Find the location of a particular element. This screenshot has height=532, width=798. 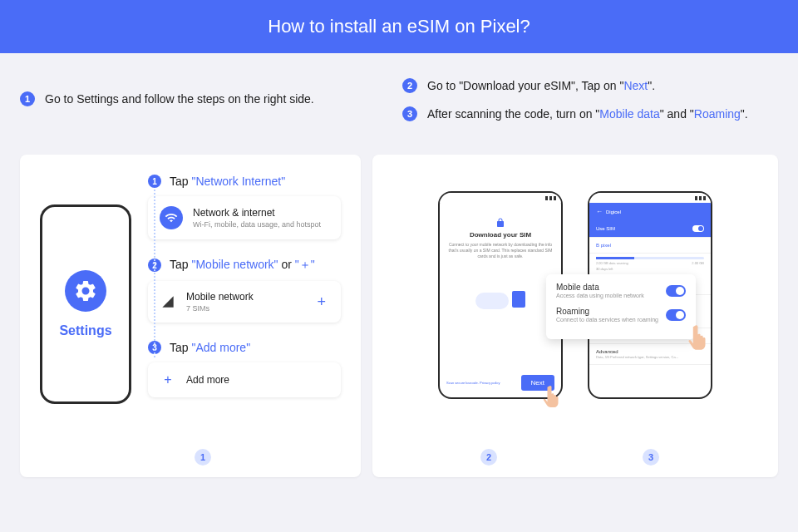

carrier-name: Digicel is located at coordinates (613, 212).